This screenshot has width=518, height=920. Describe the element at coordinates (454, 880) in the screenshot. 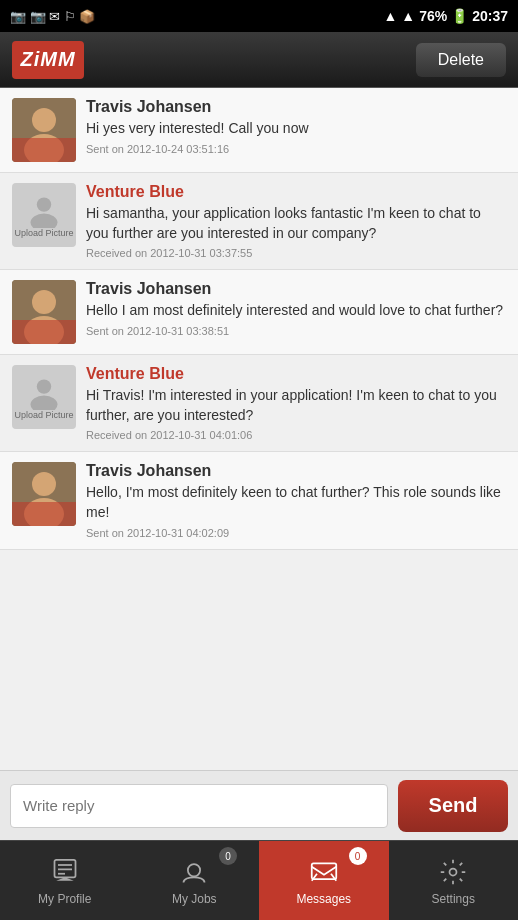

I see `nav-item-settings: Settings` at that location.